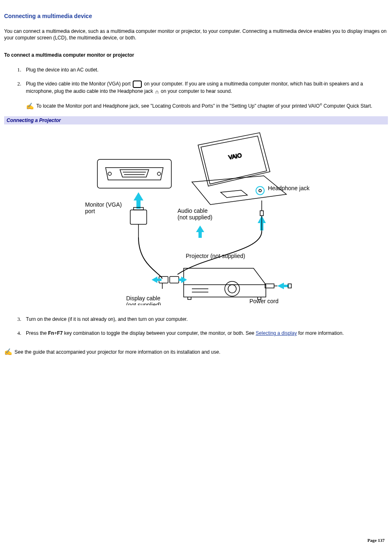  I want to click on step-2-text-a: Plug the video cable into the Monitor (V…, so click(79, 84).